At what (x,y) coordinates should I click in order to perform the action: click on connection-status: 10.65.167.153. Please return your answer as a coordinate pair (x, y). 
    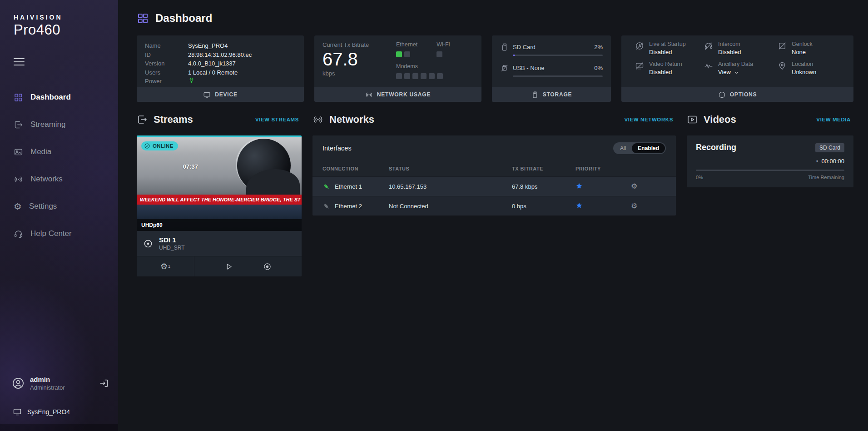
    Looking at the image, I should click on (451, 186).